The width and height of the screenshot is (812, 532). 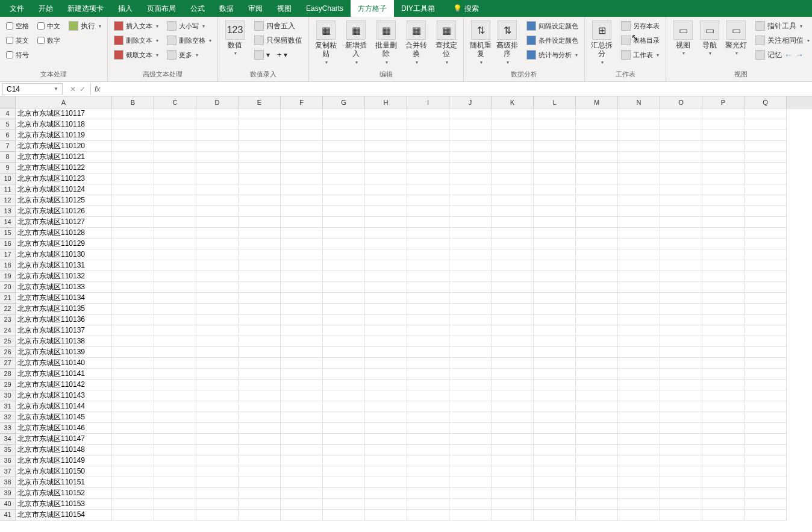 What do you see at coordinates (8, 168) in the screenshot?
I see `row-header-9: 9` at bounding box center [8, 168].